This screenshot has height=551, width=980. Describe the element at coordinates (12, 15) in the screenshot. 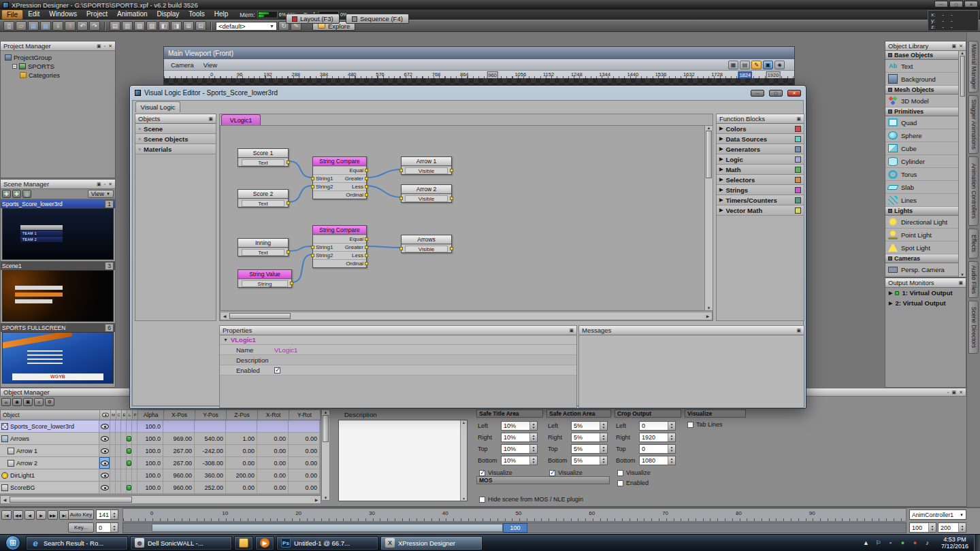

I see `menu-file: File` at that location.